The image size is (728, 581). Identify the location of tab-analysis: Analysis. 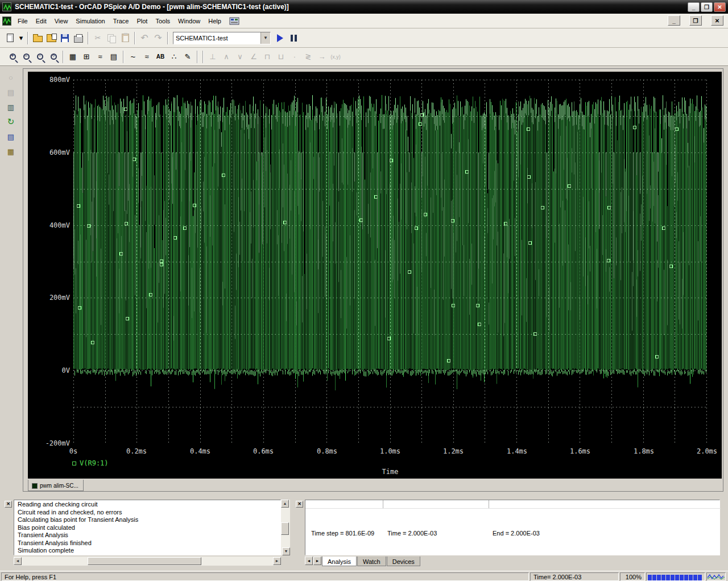
(339, 561).